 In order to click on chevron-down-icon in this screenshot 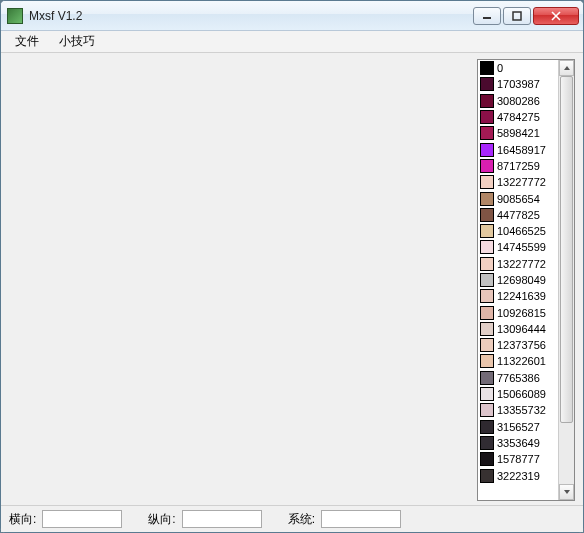, I will do `click(567, 492)`.